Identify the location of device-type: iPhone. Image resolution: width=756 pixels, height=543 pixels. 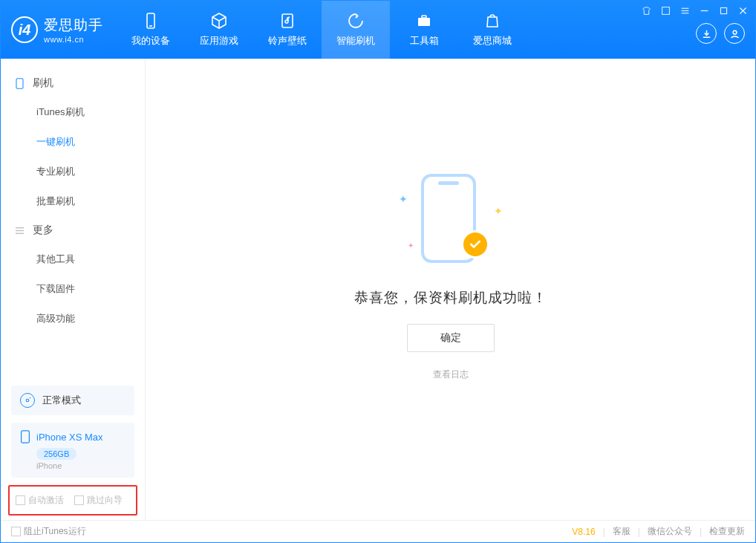
(81, 466).